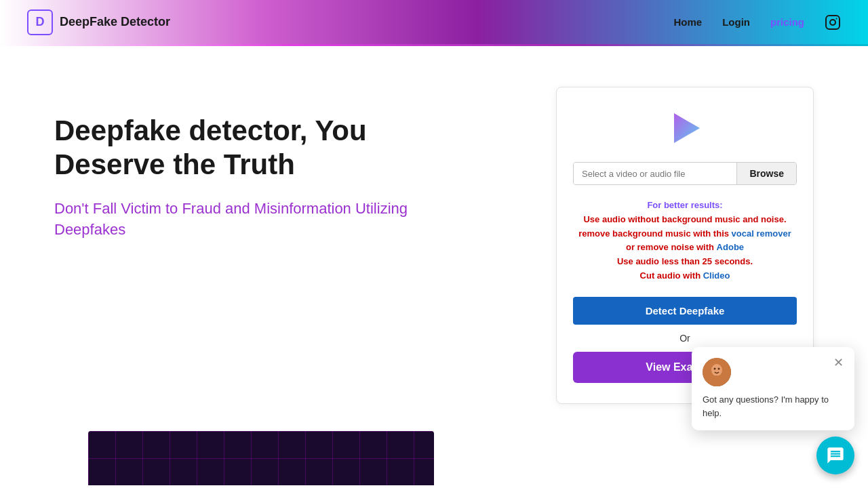 The height and width of the screenshot is (488, 868). I want to click on play-icon, so click(685, 128).